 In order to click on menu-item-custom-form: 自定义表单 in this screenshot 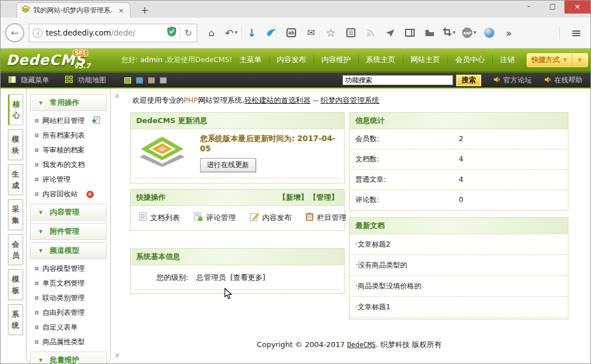, I will do `click(68, 327)`.